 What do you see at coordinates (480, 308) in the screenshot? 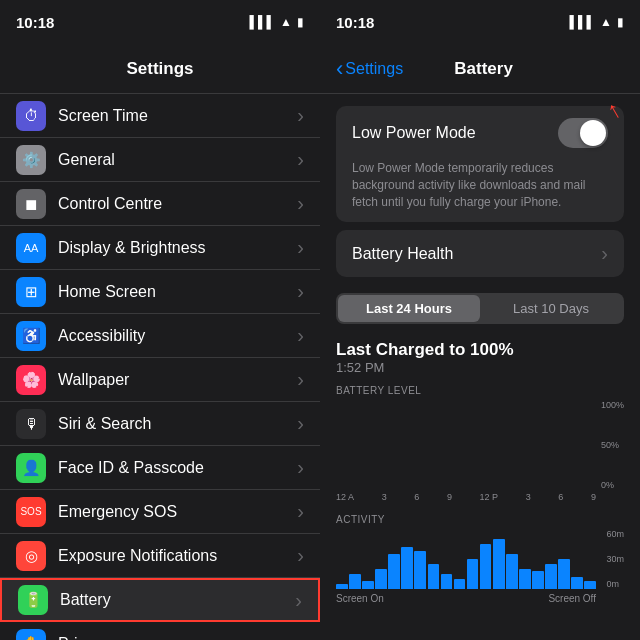
I see `tabs-section: Last 24 Hours Last 10 Days` at bounding box center [480, 308].